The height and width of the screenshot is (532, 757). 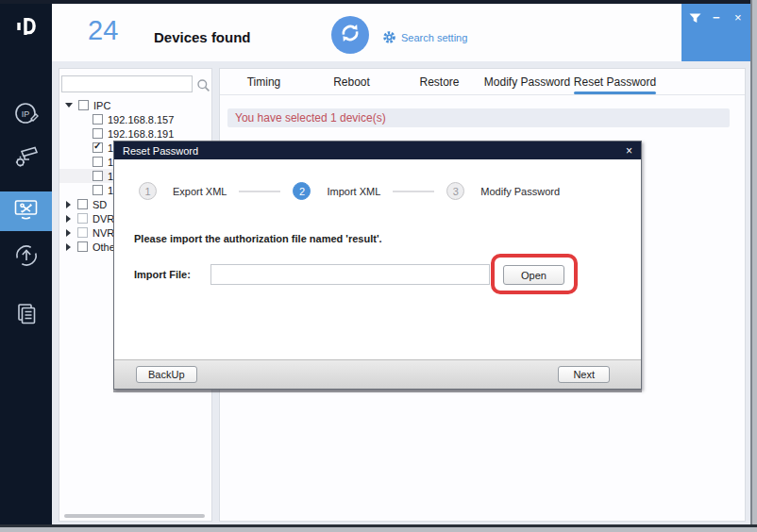 I want to click on next-button: Next, so click(x=583, y=374).